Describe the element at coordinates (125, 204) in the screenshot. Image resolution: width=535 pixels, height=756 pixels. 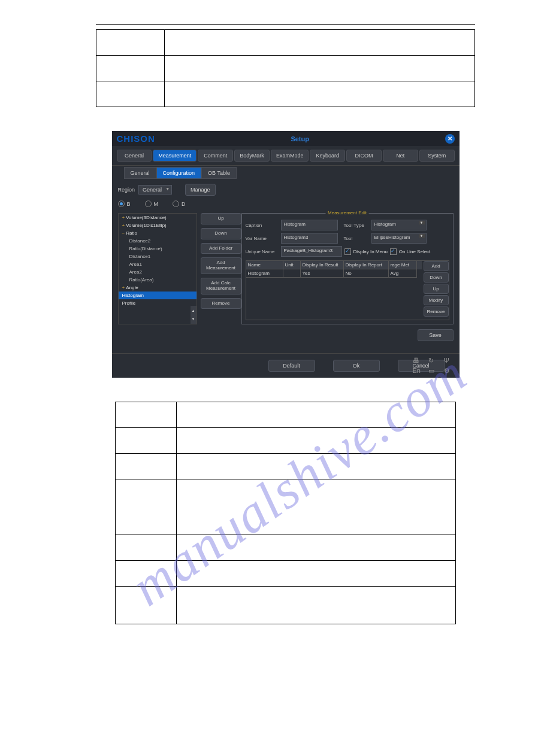
I see `radio-b: B` at that location.